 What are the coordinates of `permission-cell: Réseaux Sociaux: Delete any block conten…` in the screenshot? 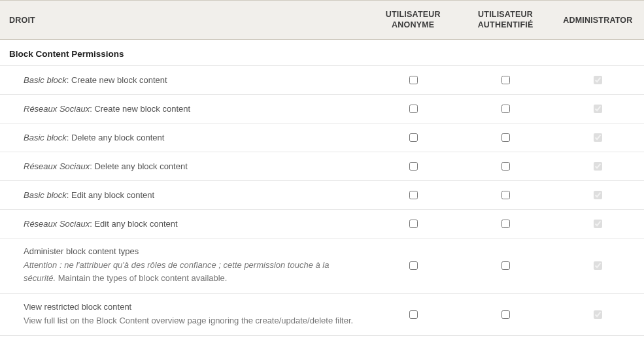 It's located at (183, 167).